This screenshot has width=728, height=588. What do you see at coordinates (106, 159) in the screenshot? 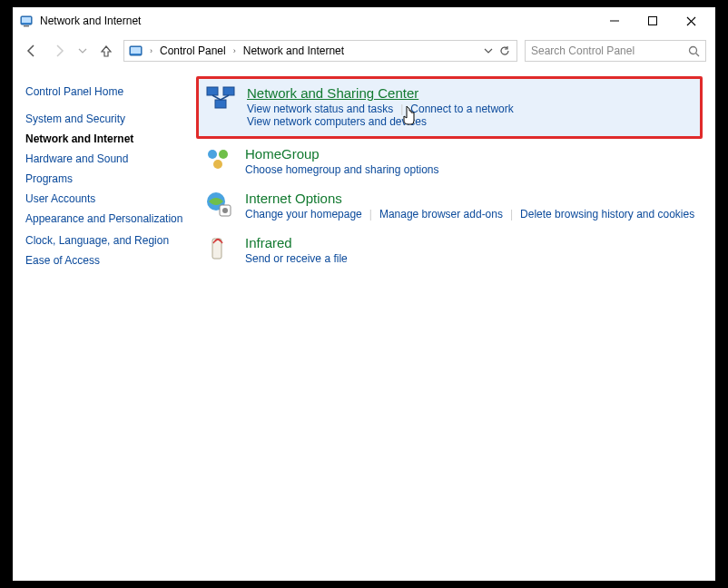
I see `sidebar-item-hardware-sound: Hardware and Sound` at bounding box center [106, 159].